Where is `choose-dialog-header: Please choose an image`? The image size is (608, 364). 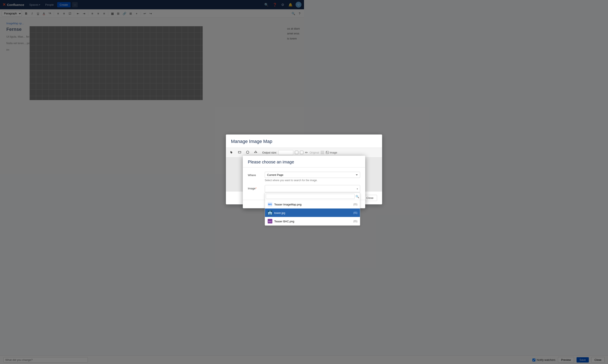 choose-dialog-header: Please choose an image is located at coordinates (273, 162).